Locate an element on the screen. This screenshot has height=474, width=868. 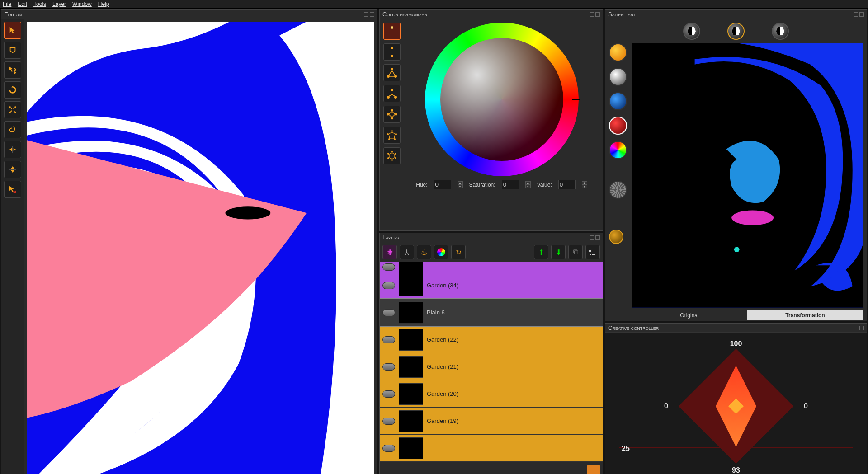
swirl-tool is located at coordinates (13, 130).